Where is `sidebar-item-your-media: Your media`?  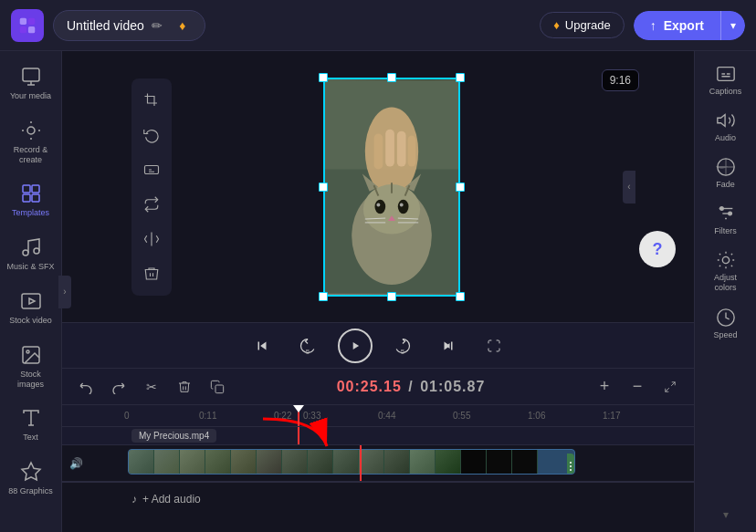
sidebar-item-your-media: Your media is located at coordinates (31, 84).